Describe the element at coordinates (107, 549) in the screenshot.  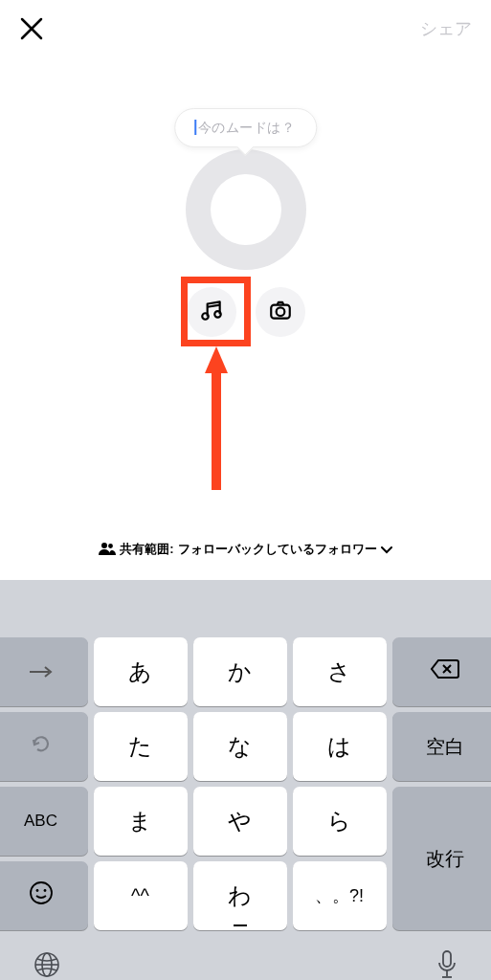
I see `people-icon` at that location.